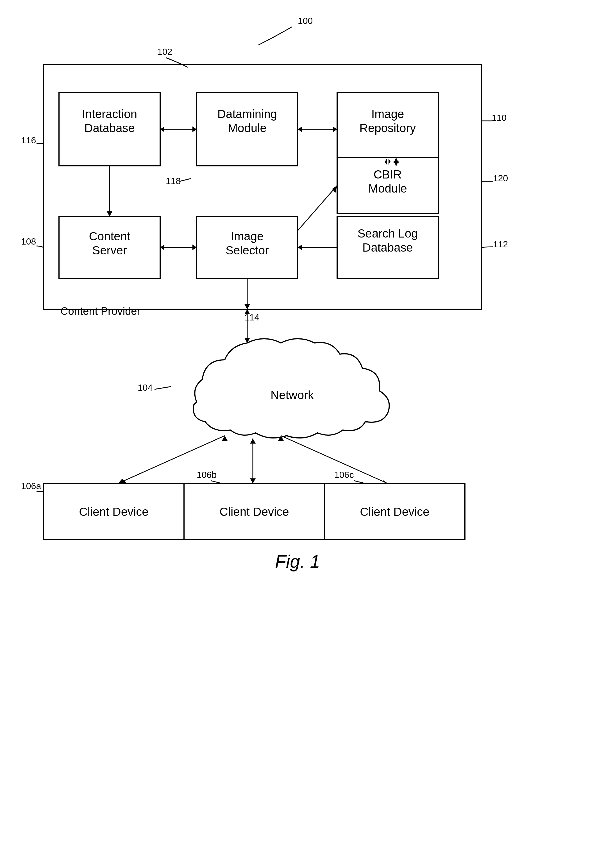 The width and height of the screenshot is (595, 868). What do you see at coordinates (113, 512) in the screenshot?
I see `client-device-a-label: Client Device` at bounding box center [113, 512].